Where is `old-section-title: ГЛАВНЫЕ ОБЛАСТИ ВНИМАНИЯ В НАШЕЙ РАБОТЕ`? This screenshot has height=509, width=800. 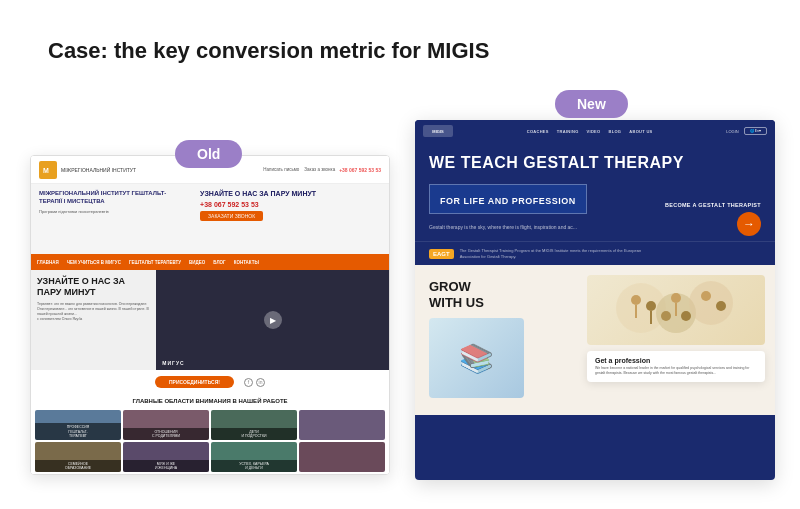 old-section-title: ГЛАВНЫЕ ОБЛАСТИ ВНИМАНИЯ В НАШЕЙ РАБОТЕ is located at coordinates (210, 401).